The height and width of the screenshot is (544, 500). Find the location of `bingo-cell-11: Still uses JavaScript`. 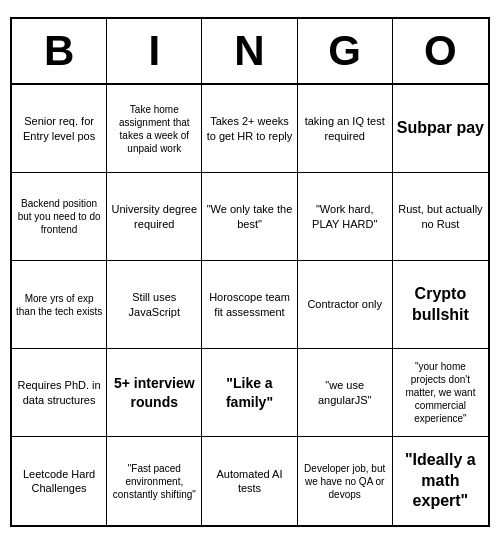

bingo-cell-11: Still uses JavaScript is located at coordinates (154, 305).